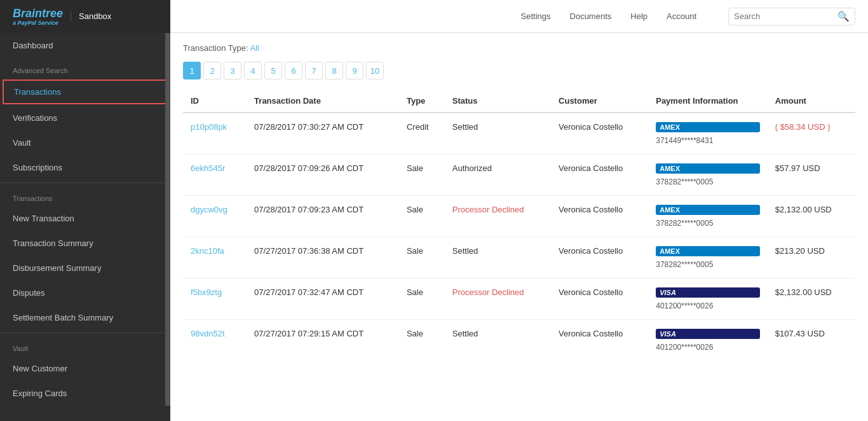 This screenshot has width=868, height=421. Describe the element at coordinates (519, 299) in the screenshot. I see `table-row: f5bx9ztg 07/27/2017 07:32:47 AM CDT Sale…` at that location.